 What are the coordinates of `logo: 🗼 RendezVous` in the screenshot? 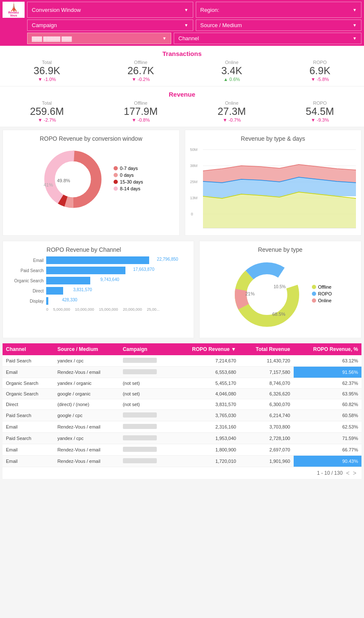 It's located at (14, 10).